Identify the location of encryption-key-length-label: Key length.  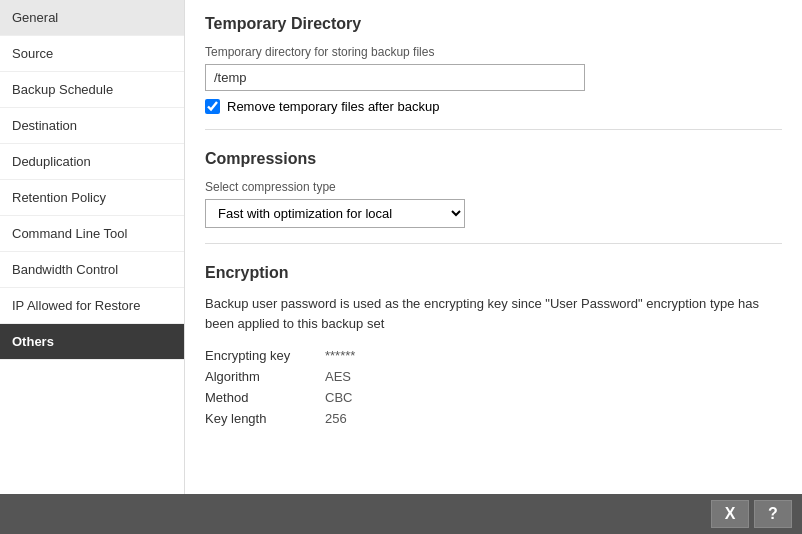
(265, 418).